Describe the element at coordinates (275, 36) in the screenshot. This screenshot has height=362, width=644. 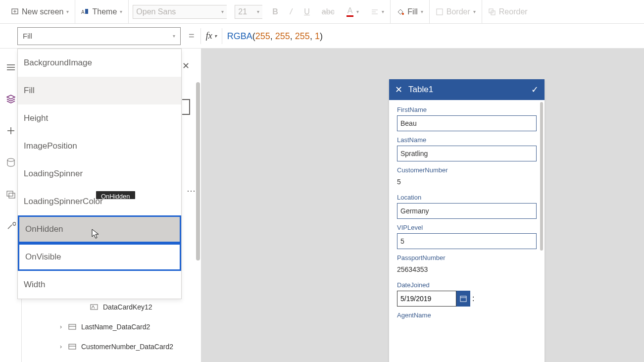
I see `formula-input: RGBA(255, 255, 255, 1)` at that location.